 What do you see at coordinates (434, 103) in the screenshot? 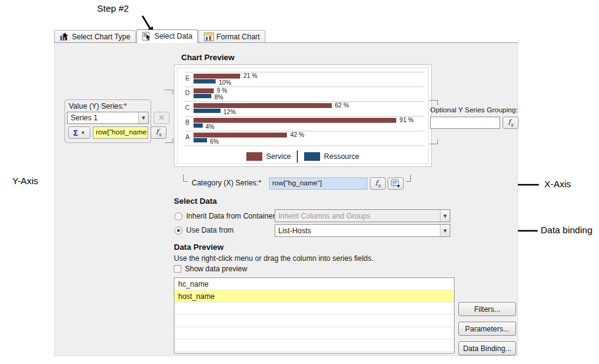
I see `axis-bracket-right-top` at bounding box center [434, 103].